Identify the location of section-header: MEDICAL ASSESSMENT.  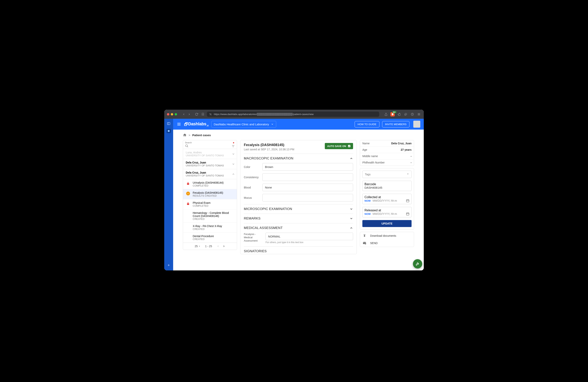
(298, 228).